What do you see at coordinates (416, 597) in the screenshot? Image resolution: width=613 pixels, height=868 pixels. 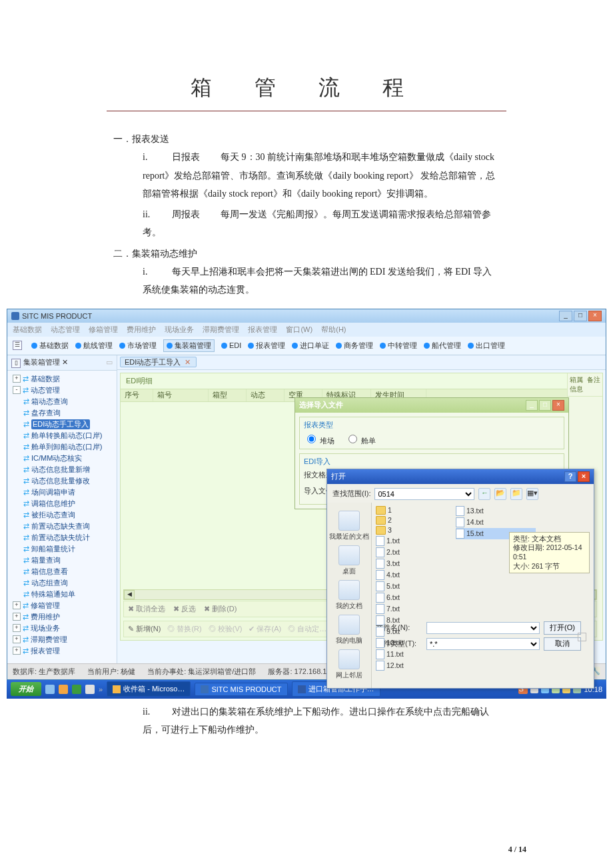 I see `file-item: 6.txt` at bounding box center [416, 597].